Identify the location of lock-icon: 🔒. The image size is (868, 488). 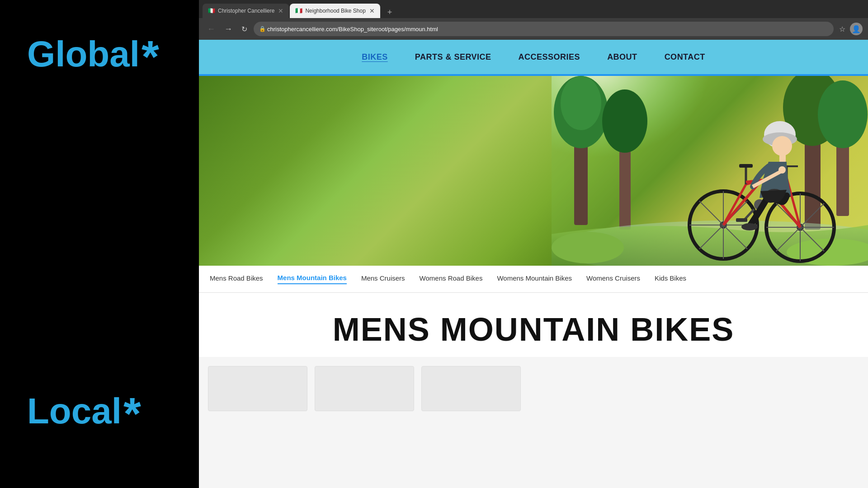
(262, 29).